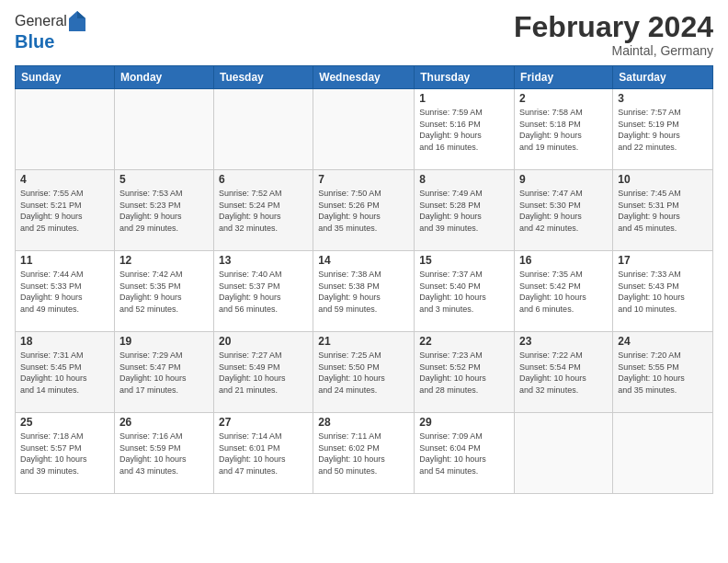  What do you see at coordinates (664, 77) in the screenshot?
I see `col-saturday: Saturday` at bounding box center [664, 77].